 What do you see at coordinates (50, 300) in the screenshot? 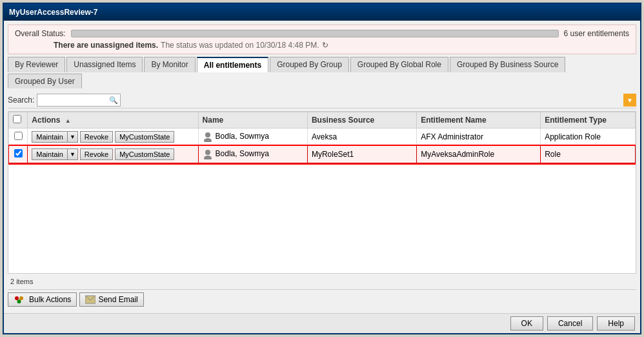
I see `bulk-actions-label: Bulk Actions` at bounding box center [50, 300].